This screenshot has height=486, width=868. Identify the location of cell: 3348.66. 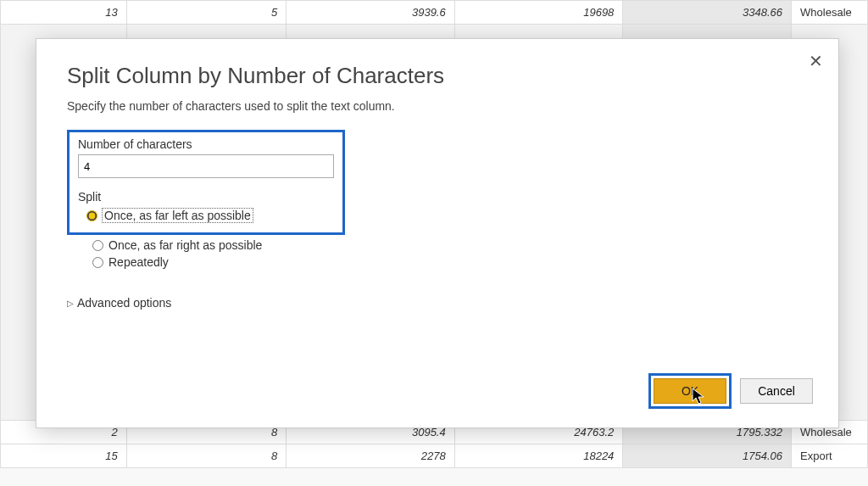
(707, 13).